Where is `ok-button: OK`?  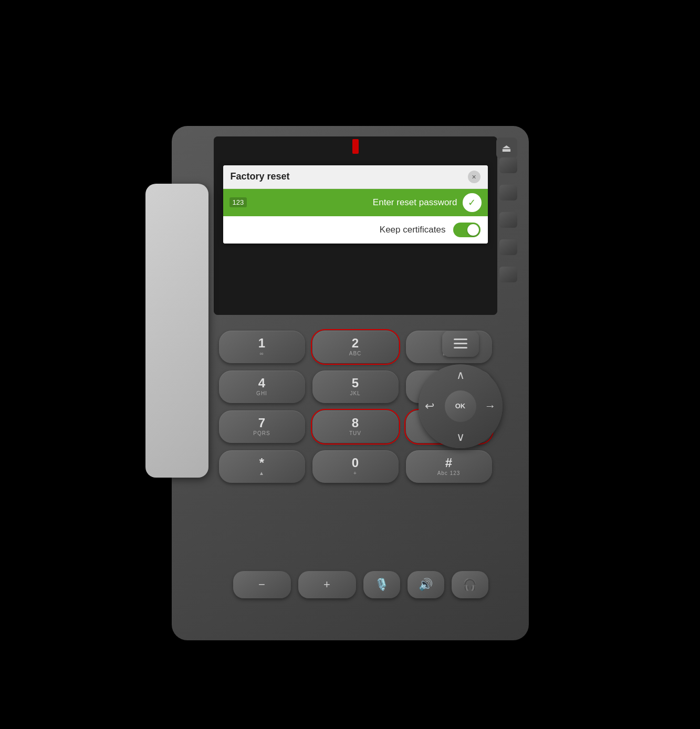 ok-button: OK is located at coordinates (461, 406).